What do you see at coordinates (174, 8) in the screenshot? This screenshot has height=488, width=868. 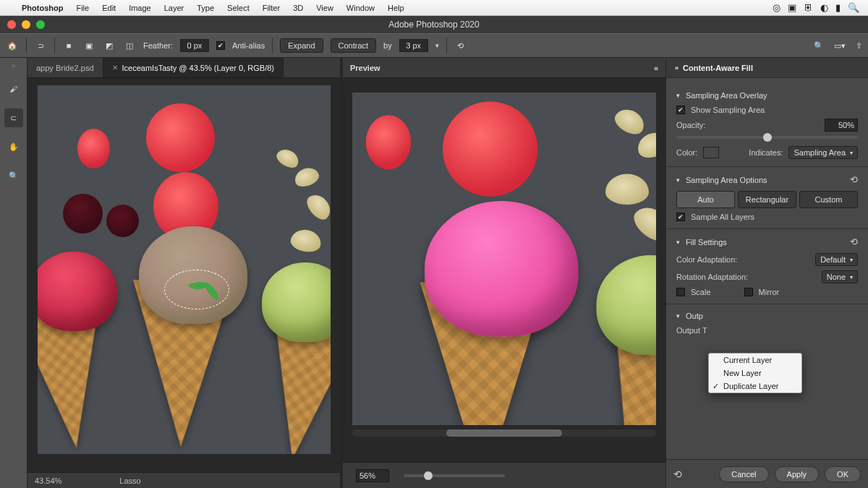 I see `menu-layer: Layer` at bounding box center [174, 8].